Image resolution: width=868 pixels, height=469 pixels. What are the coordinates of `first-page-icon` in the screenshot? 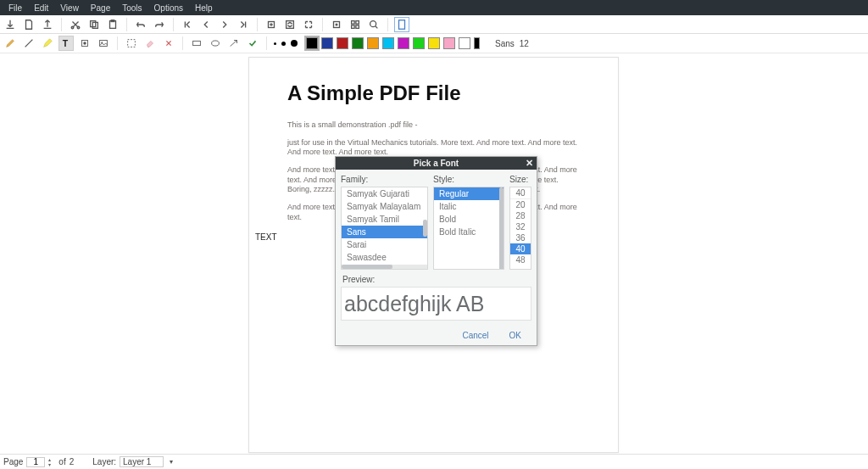 It's located at (187, 25).